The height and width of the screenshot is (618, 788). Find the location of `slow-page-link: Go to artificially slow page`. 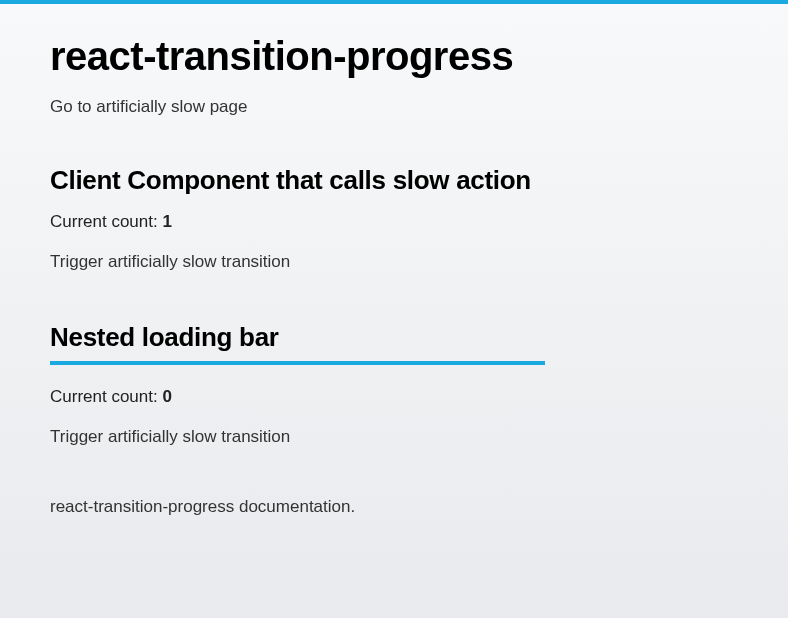

slow-page-link: Go to artificially slow page is located at coordinates (394, 107).